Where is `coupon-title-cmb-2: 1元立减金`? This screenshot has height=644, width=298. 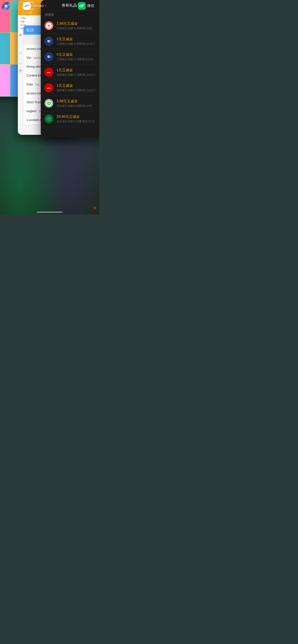 coupon-title-cmb-2: 1元立减金 is located at coordinates (78, 86).